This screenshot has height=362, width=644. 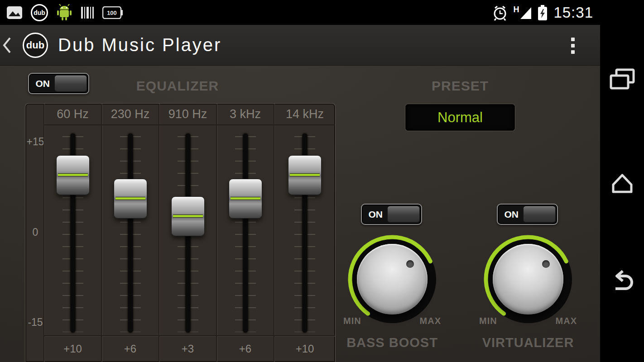 I want to click on band-gain-value: +3, so click(x=187, y=348).